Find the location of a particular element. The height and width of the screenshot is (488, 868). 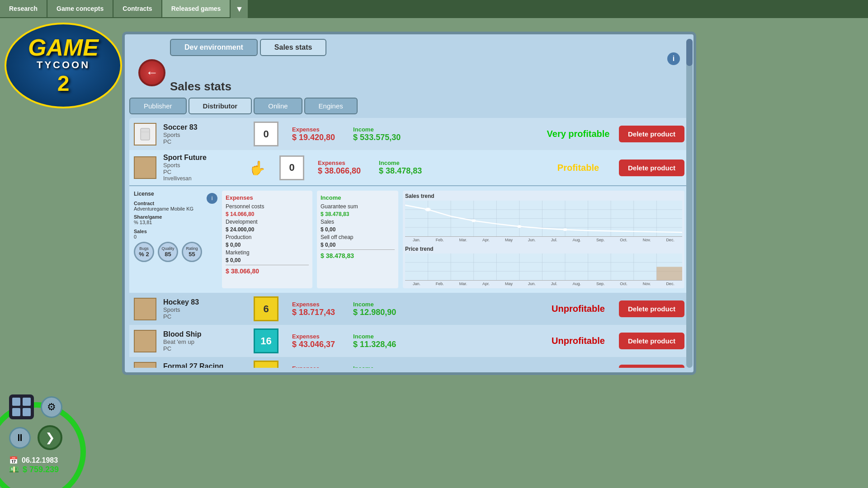

det-row-production: Production is located at coordinates (267, 237).